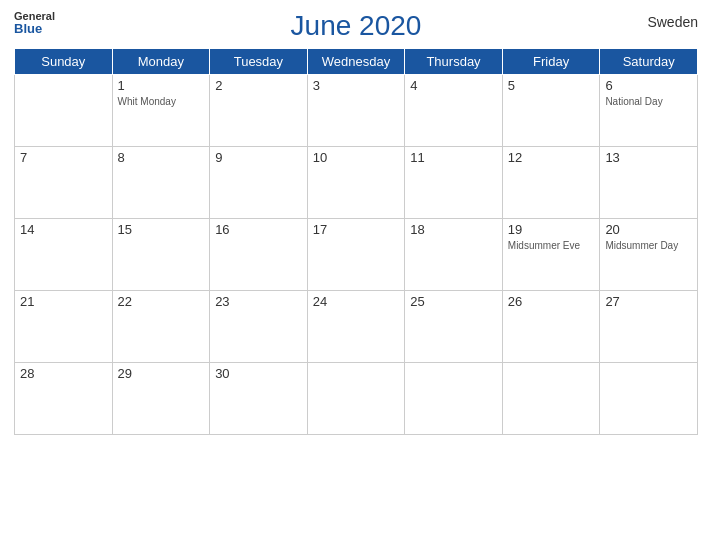 This screenshot has height=550, width=712. I want to click on day-number: 5, so click(552, 86).